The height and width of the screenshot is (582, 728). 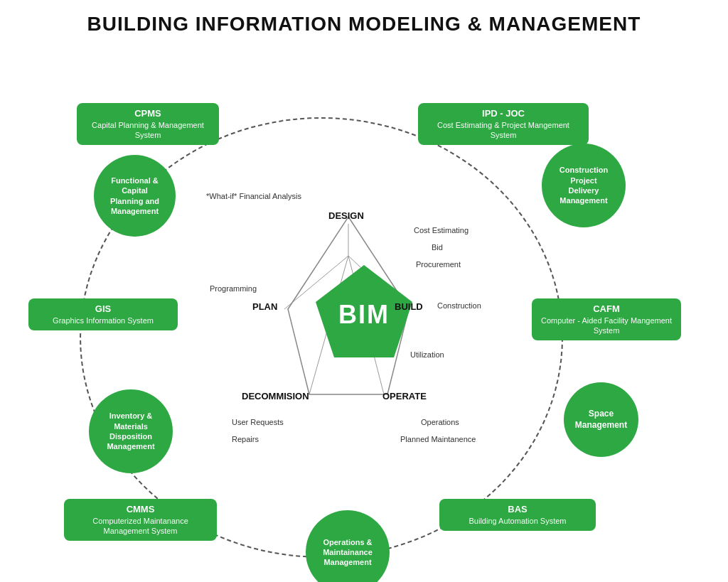 What do you see at coordinates (348, 546) in the screenshot?
I see `operations-circle: Operations &MaintainanceManagement` at bounding box center [348, 546].